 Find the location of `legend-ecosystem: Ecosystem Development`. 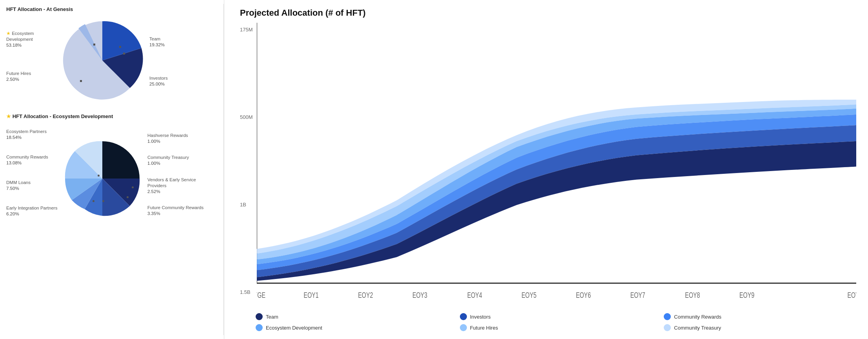

legend-ecosystem: Ecosystem Development is located at coordinates (352, 328).